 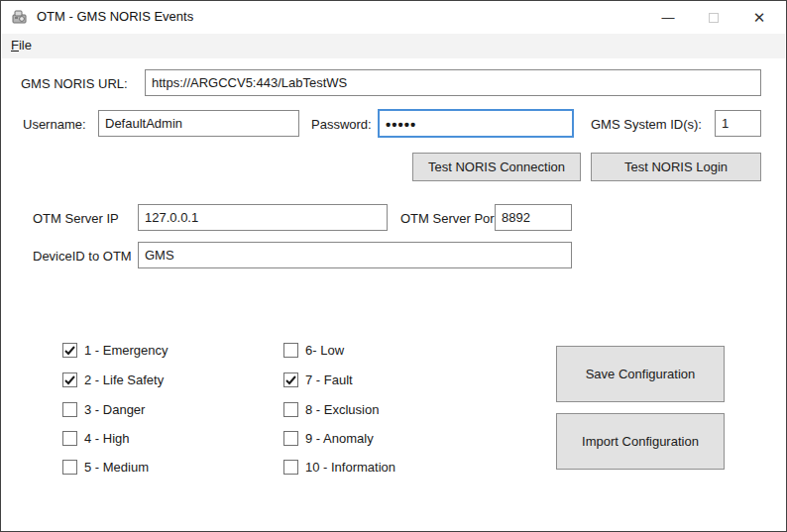 I want to click on maximize-button, so click(x=714, y=18).